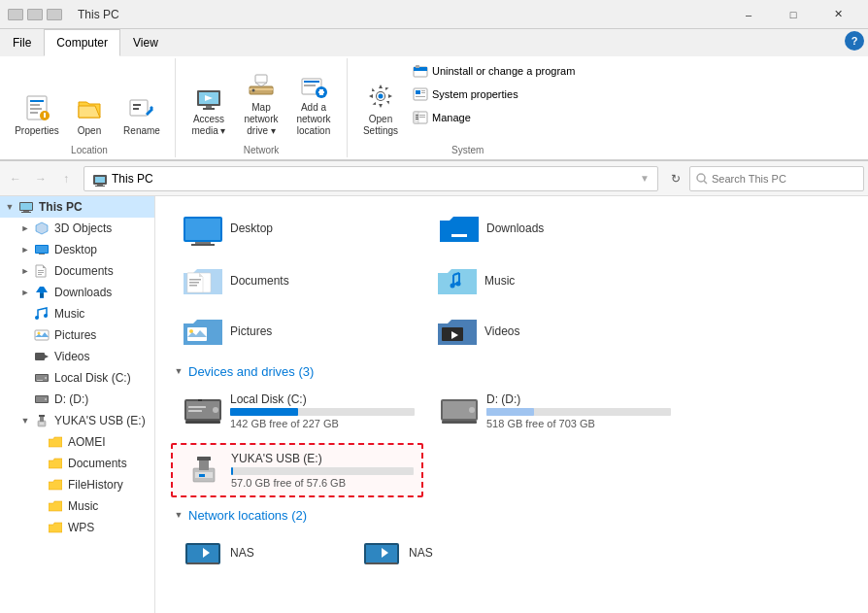 The image size is (868, 613). Describe the element at coordinates (493, 118) in the screenshot. I see `manage-button: Manage` at that location.